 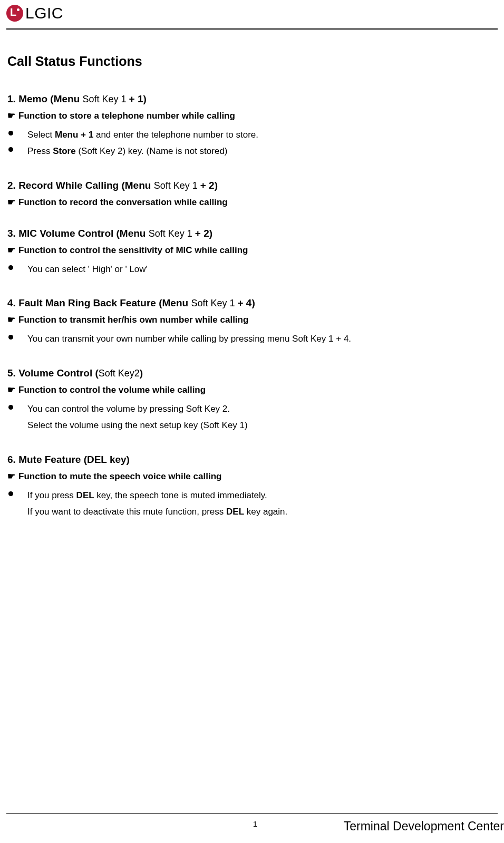 I want to click on item-pre: You can select ' High' or ' Low', so click(x=88, y=269).